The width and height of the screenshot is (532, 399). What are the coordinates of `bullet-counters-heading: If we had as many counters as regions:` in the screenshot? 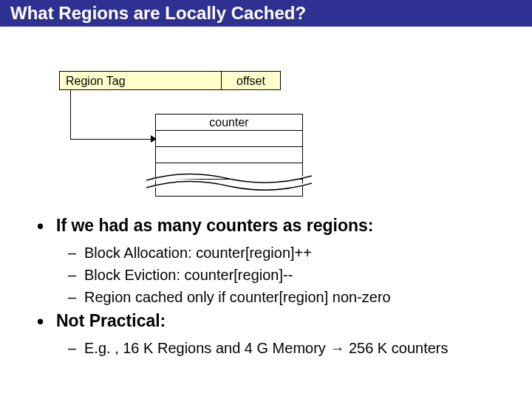 It's located at (273, 226).